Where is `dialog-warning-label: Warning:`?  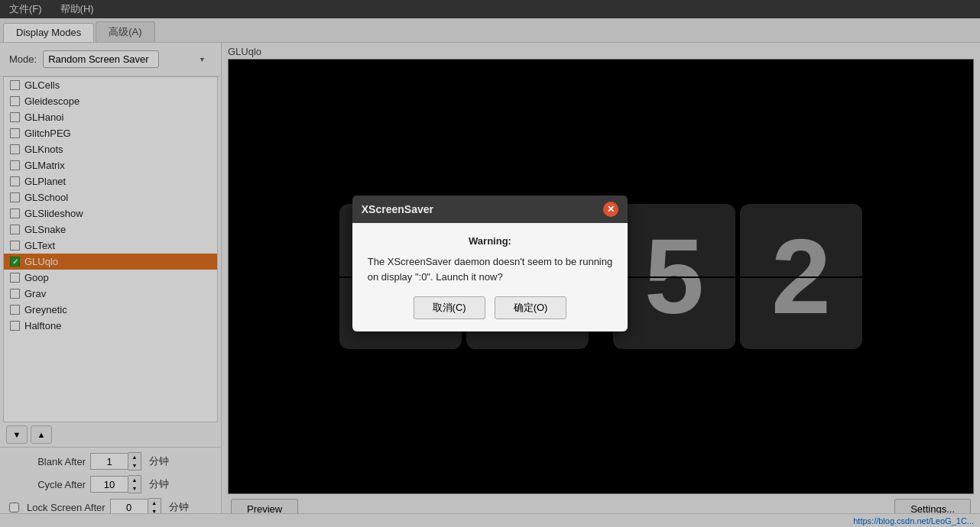
dialog-warning-label: Warning: is located at coordinates (490, 241).